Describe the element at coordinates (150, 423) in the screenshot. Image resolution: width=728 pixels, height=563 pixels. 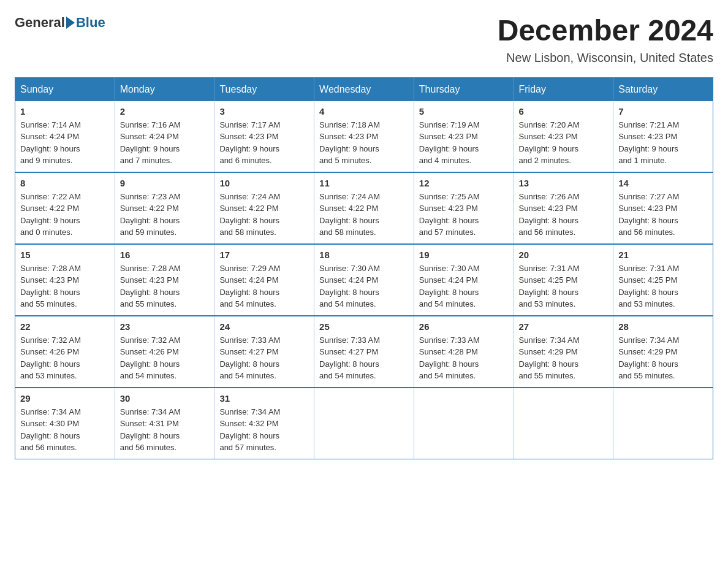
I see `sunset-text: Sunset: 4:31 PM` at that location.